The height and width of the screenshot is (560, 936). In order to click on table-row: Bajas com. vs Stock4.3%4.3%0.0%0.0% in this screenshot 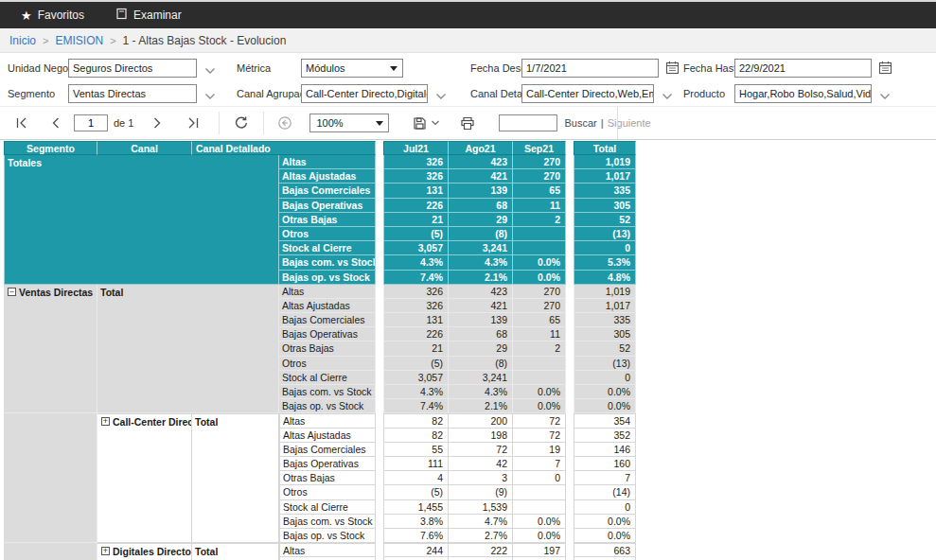, I will do `click(458, 392)`.